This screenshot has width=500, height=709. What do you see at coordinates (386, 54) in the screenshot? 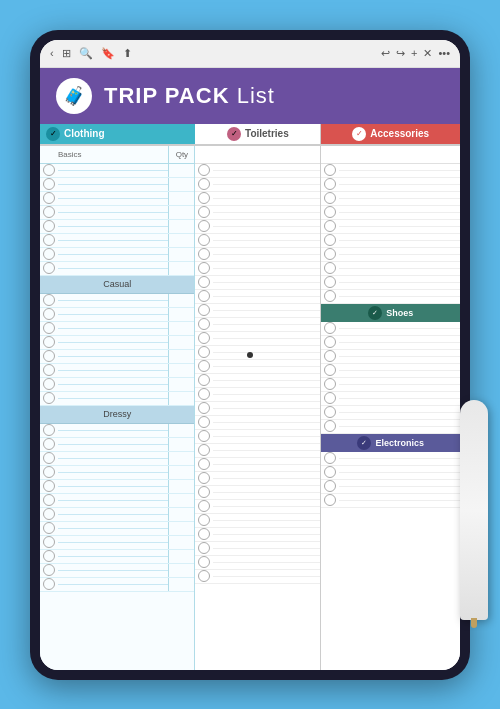
I see `undo-icon: ↩` at bounding box center [386, 54].